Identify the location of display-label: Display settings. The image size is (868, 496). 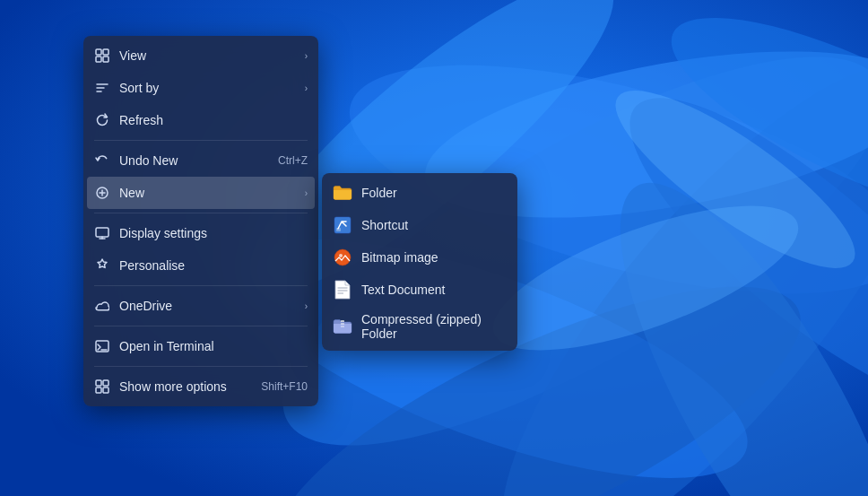
(213, 233).